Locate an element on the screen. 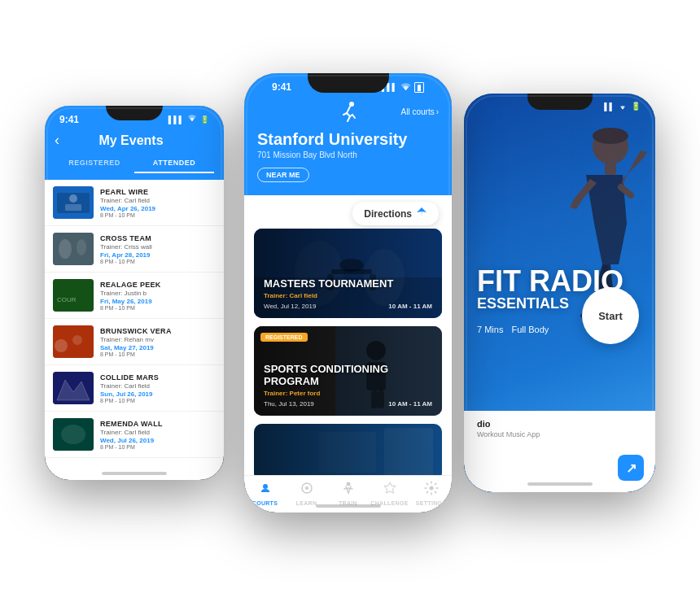  left-back-row: ‹ My Events is located at coordinates (134, 142).